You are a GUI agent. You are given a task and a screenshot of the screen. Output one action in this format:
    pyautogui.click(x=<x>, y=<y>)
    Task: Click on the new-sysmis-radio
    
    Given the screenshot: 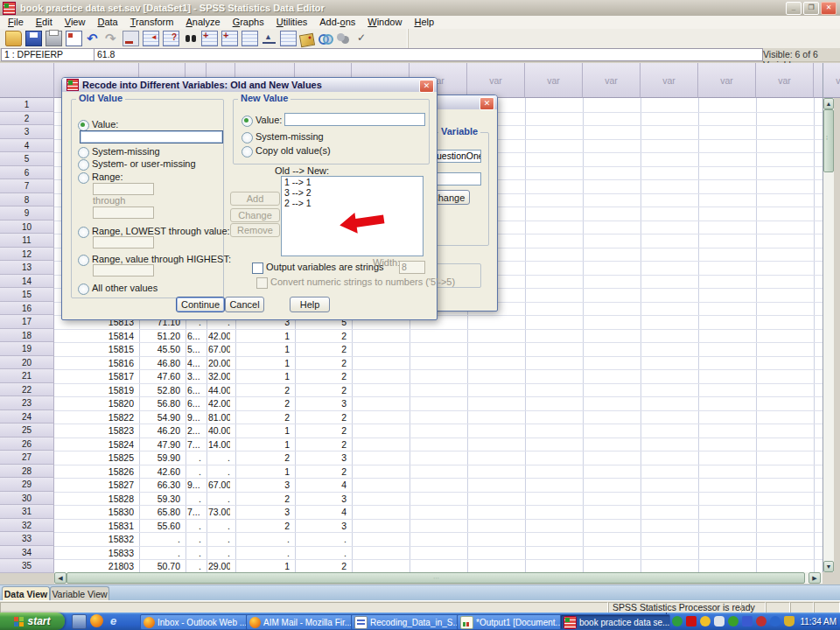 What is the action you would take?
    pyautogui.click(x=247, y=138)
    